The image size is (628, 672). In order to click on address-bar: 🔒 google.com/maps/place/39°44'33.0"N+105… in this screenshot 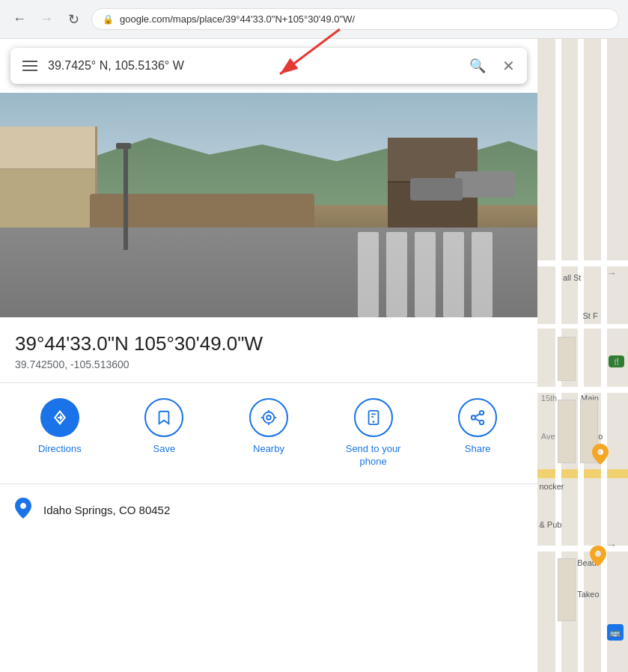, I will do `click(355, 19)`.